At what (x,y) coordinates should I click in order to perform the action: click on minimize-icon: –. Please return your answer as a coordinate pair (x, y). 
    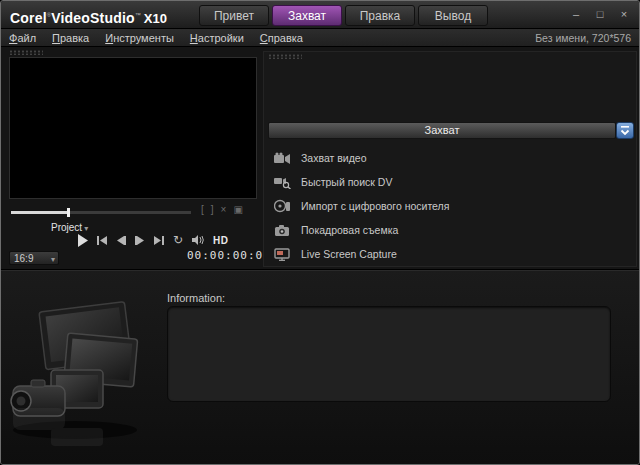
    Looking at the image, I should click on (576, 14).